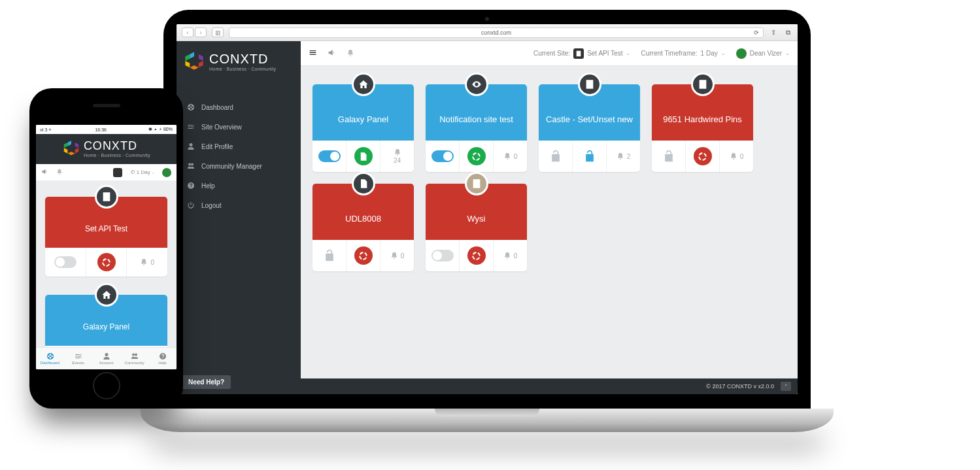 The image size is (980, 470). Describe the element at coordinates (623, 156) in the screenshot. I see `card-bell-slot: 2` at that location.